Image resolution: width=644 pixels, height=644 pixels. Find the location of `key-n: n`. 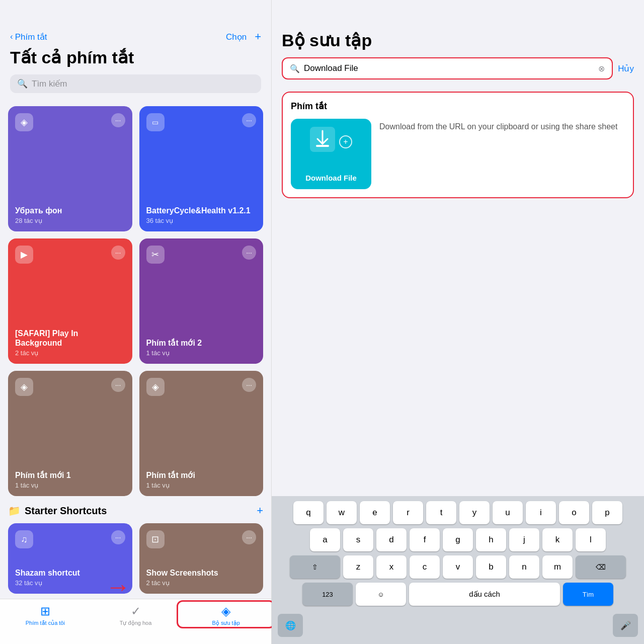

key-n: n is located at coordinates (524, 567).